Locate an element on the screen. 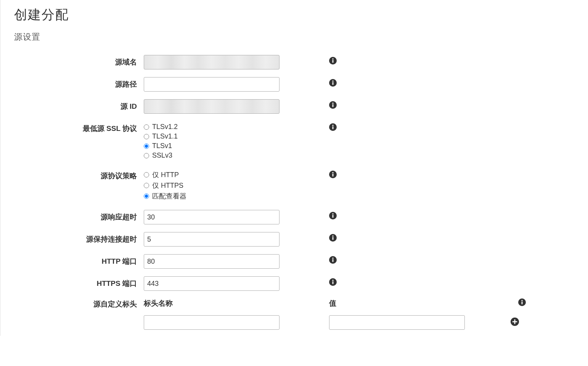 This screenshot has height=366, width=588. label-https-port: HTTPS 端口 is located at coordinates (79, 282).